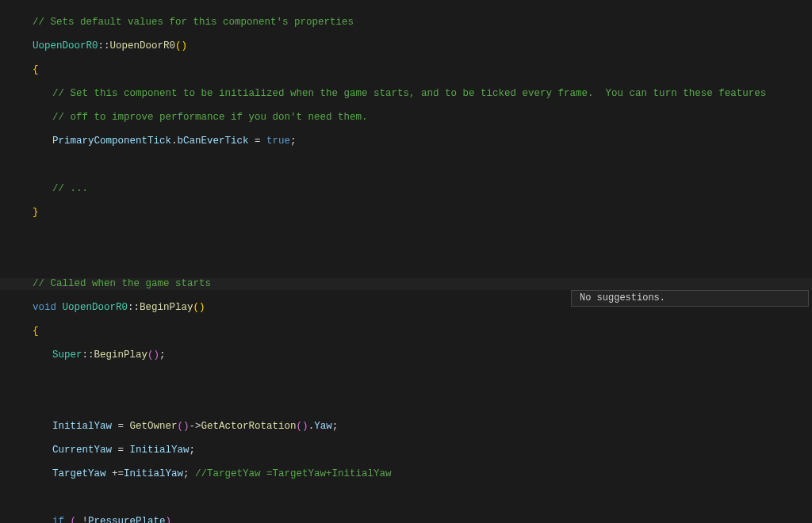 Image resolution: width=812 pixels, height=523 pixels. What do you see at coordinates (409, 94) in the screenshot?
I see `comment: // Set this component to be initialized …` at bounding box center [409, 94].